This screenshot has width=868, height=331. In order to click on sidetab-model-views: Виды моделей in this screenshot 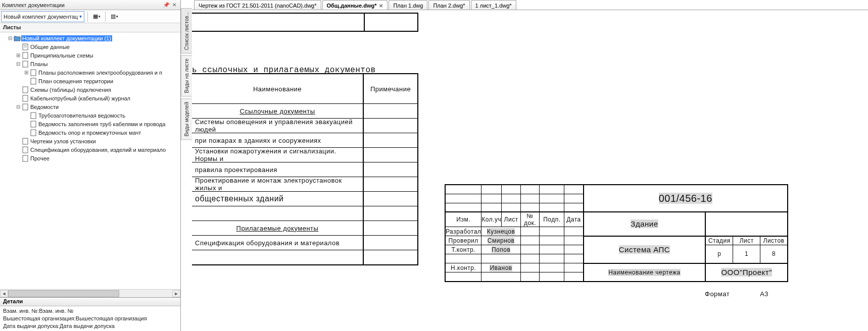, I will do `click(186, 119)`.